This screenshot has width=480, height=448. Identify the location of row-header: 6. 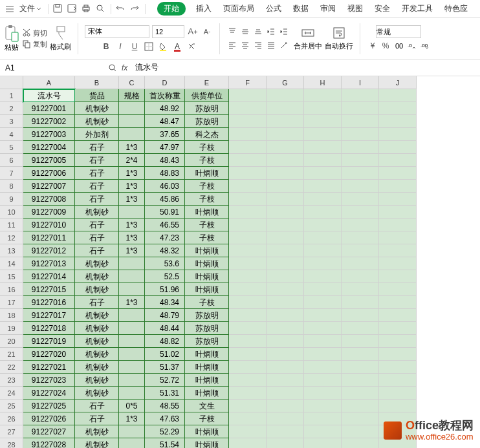
(12, 160).